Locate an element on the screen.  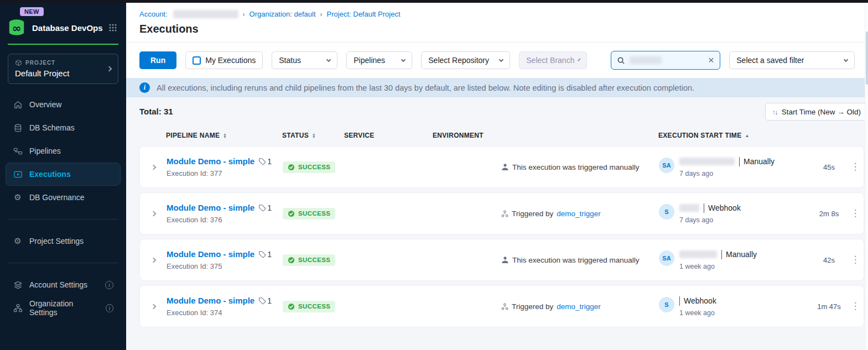
pipelines-icon is located at coordinates (18, 151).